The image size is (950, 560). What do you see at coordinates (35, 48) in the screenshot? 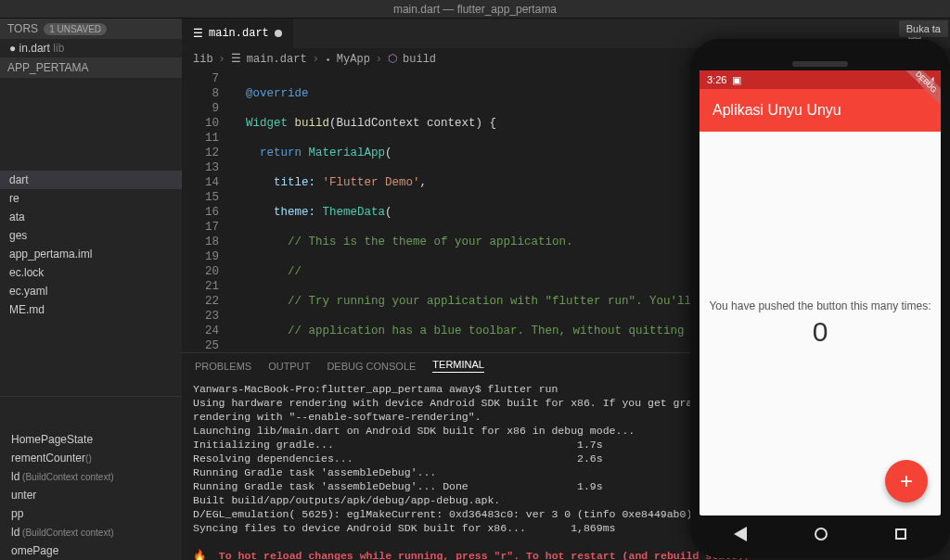
I see `open-editor-name: in.dart` at bounding box center [35, 48].